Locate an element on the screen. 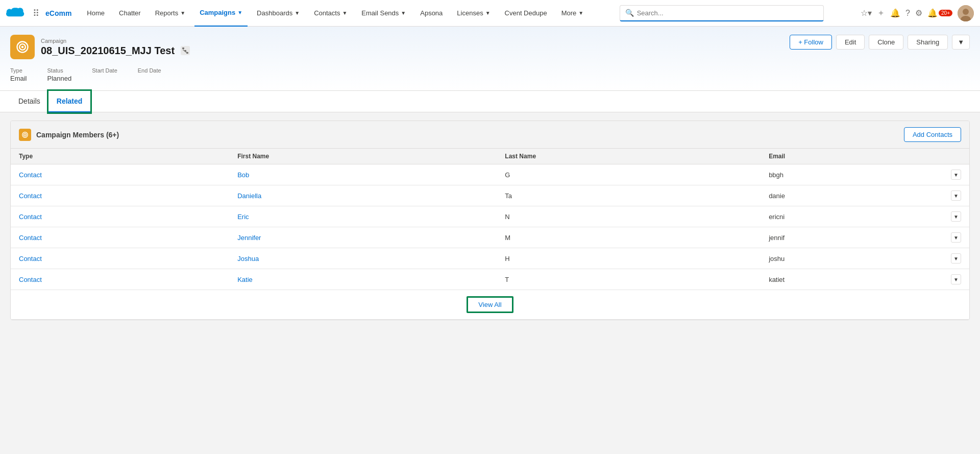 The width and height of the screenshot is (980, 454). contacts-chevron-icon: ▼ is located at coordinates (345, 13).